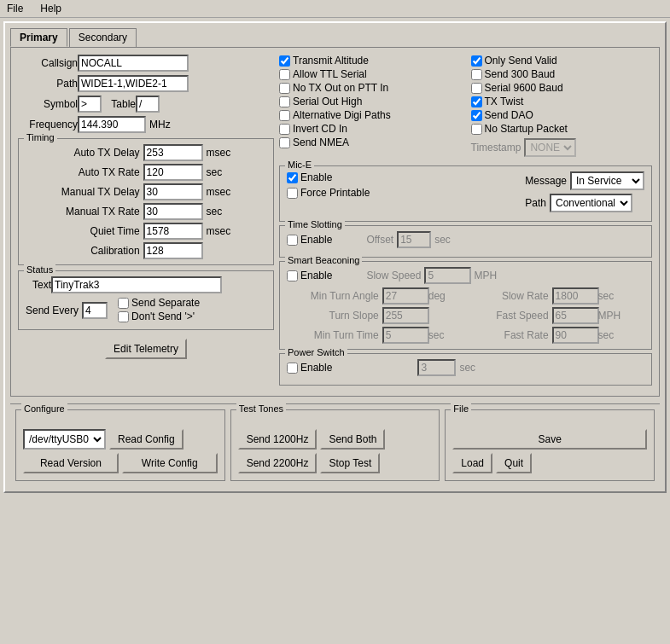 The height and width of the screenshot is (644, 670). What do you see at coordinates (621, 335) in the screenshot?
I see `fast-rate-unit: sec` at bounding box center [621, 335].